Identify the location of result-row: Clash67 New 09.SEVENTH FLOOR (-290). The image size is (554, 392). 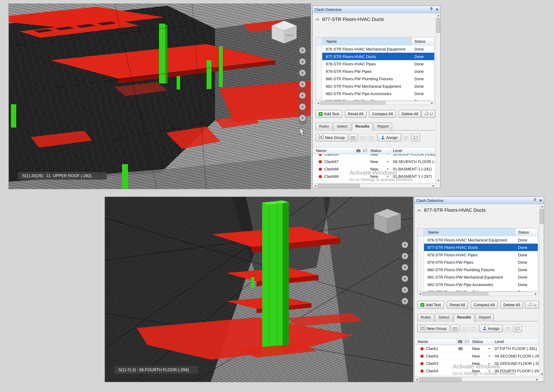
(374, 162).